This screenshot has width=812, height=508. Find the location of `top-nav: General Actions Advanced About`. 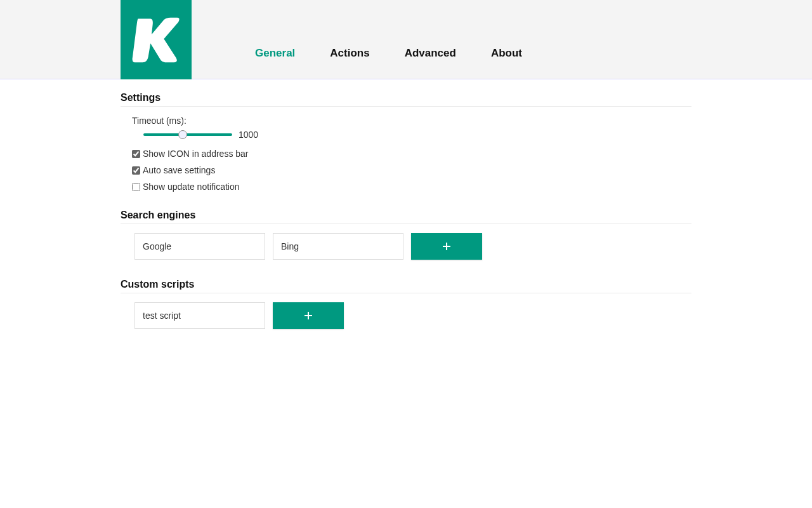

top-nav: General Actions Advanced About is located at coordinates (388, 39).